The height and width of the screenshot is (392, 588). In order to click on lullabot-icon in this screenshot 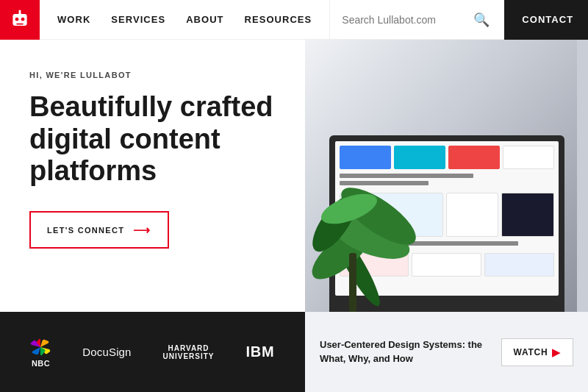, I will do `click(20, 20)`.